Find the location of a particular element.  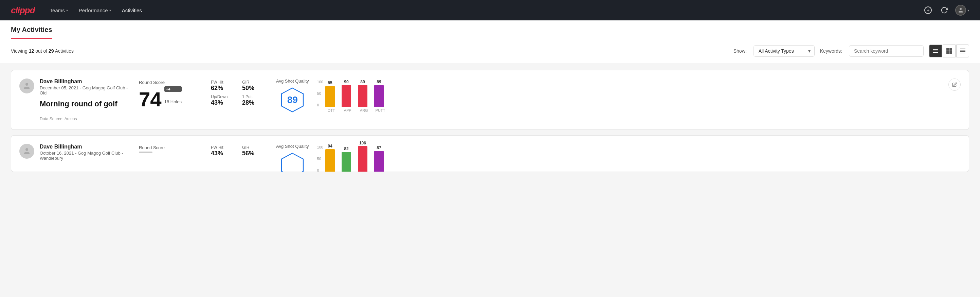

header-left: clippd Teams ▾ Performance ▾ Activities is located at coordinates (78, 10).